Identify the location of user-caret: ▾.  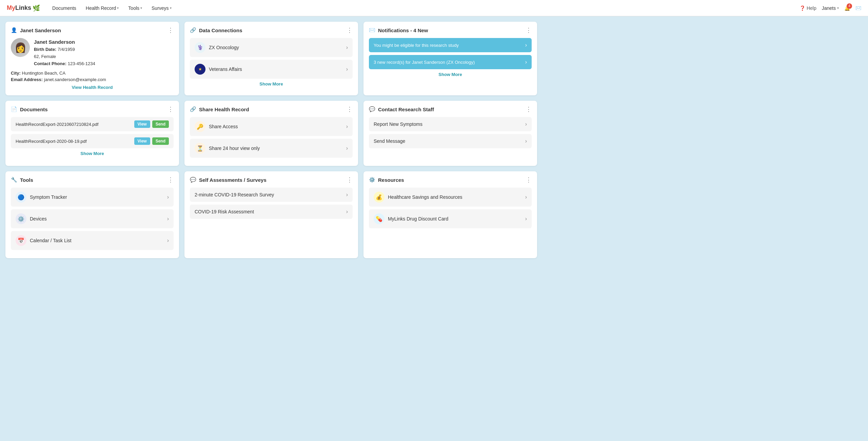
(838, 8).